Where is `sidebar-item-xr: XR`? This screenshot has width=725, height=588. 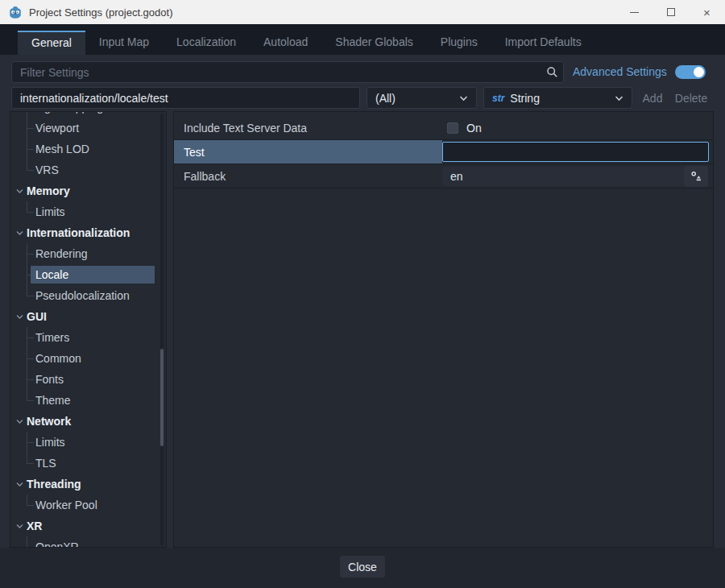
sidebar-item-xr: XR is located at coordinates (89, 526).